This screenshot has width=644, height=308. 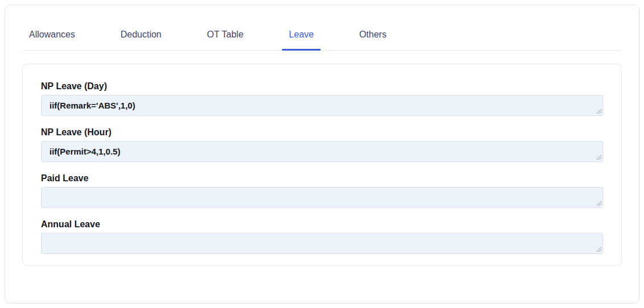 What do you see at coordinates (322, 132) in the screenshot?
I see `np-leave-hour-label: NP Leave (Hour)` at bounding box center [322, 132].